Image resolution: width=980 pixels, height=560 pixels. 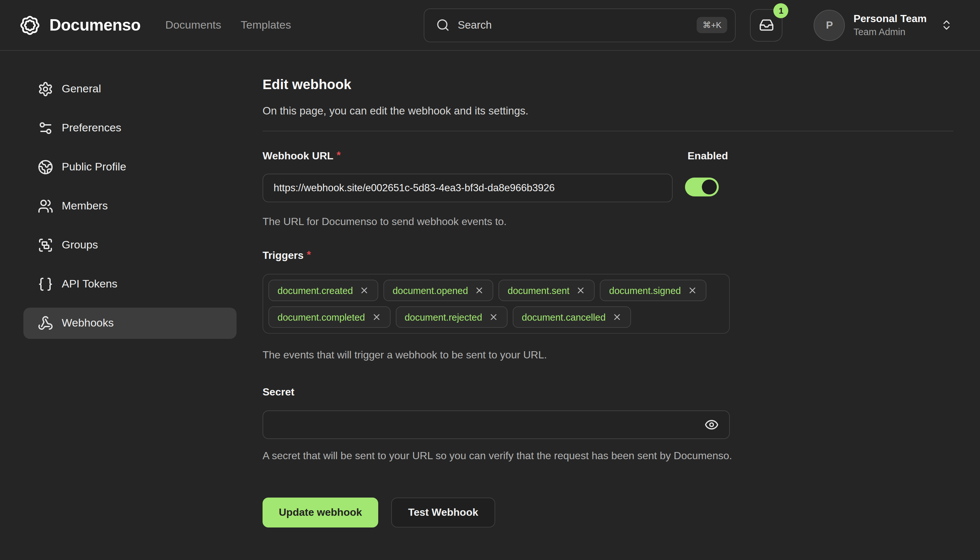 I want to click on sidebar-item-label: Groups, so click(x=80, y=245).